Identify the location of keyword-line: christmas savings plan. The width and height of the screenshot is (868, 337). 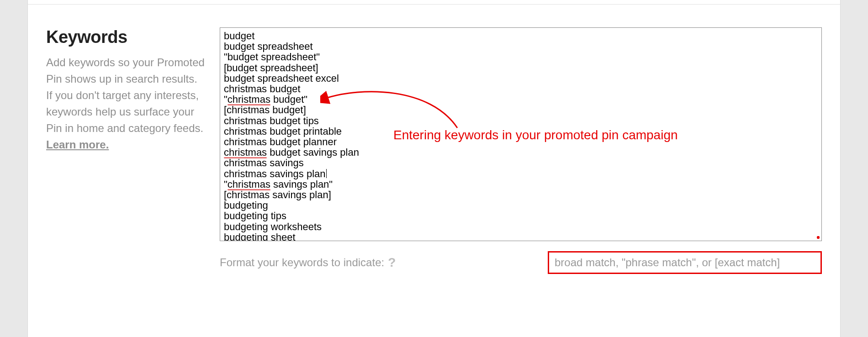
(521, 174).